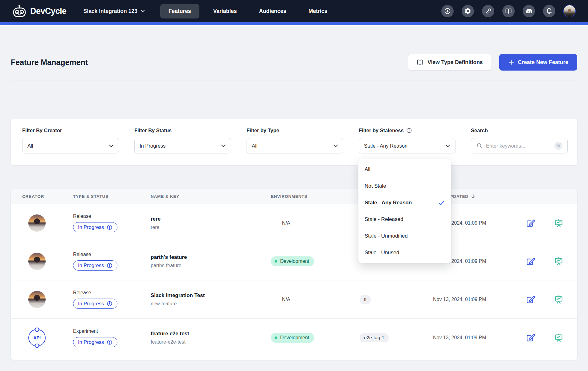 Image resolution: width=588 pixels, height=371 pixels. I want to click on check-icon, so click(442, 203).